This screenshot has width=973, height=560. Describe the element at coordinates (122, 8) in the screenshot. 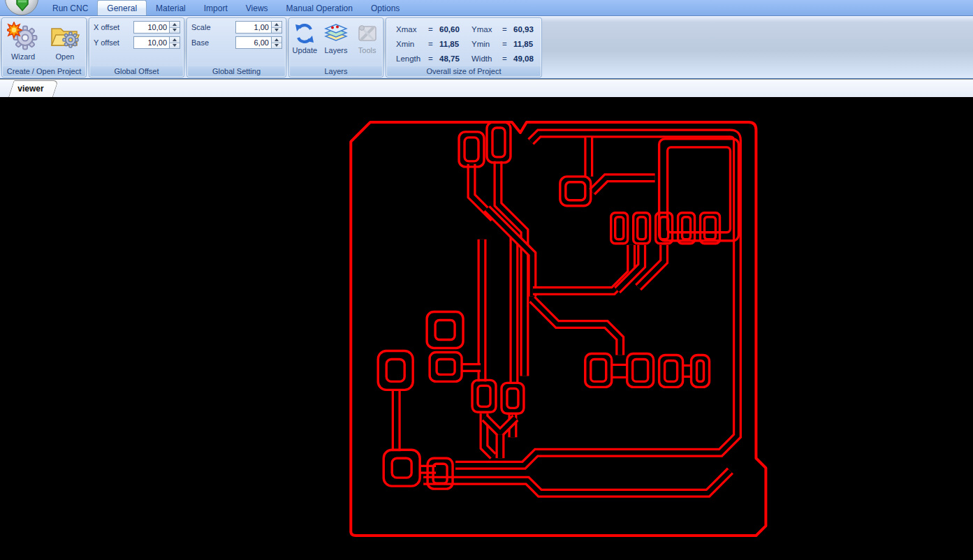

I see `tab-general: General` at that location.